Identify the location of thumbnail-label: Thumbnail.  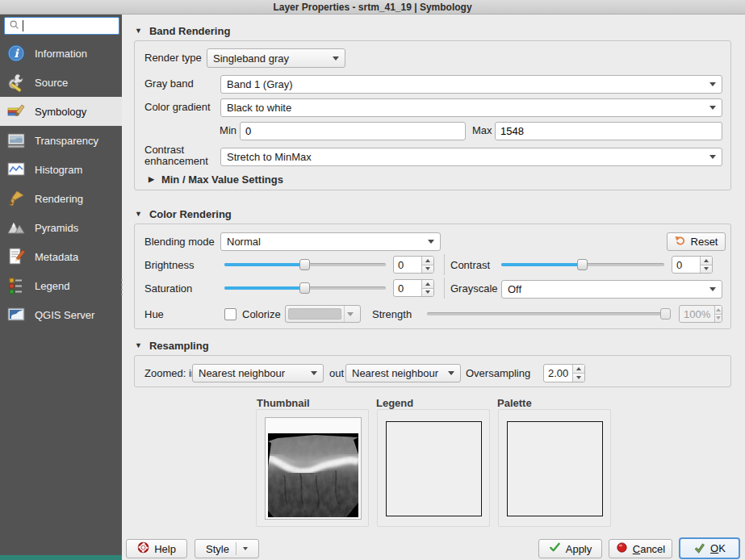
(283, 403).